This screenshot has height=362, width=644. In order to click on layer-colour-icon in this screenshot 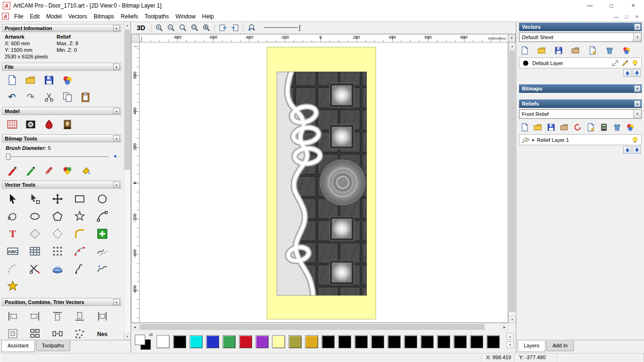, I will do `click(526, 63)`.